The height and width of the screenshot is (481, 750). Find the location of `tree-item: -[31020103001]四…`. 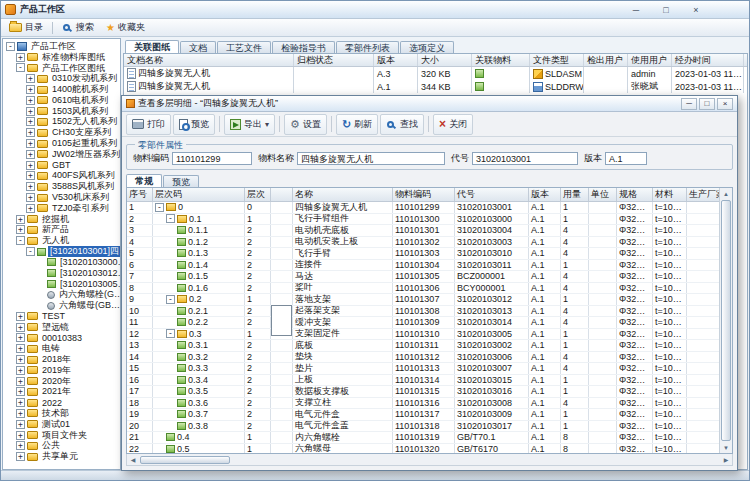

tree-item: -[31020103001]四… is located at coordinates (62, 252).